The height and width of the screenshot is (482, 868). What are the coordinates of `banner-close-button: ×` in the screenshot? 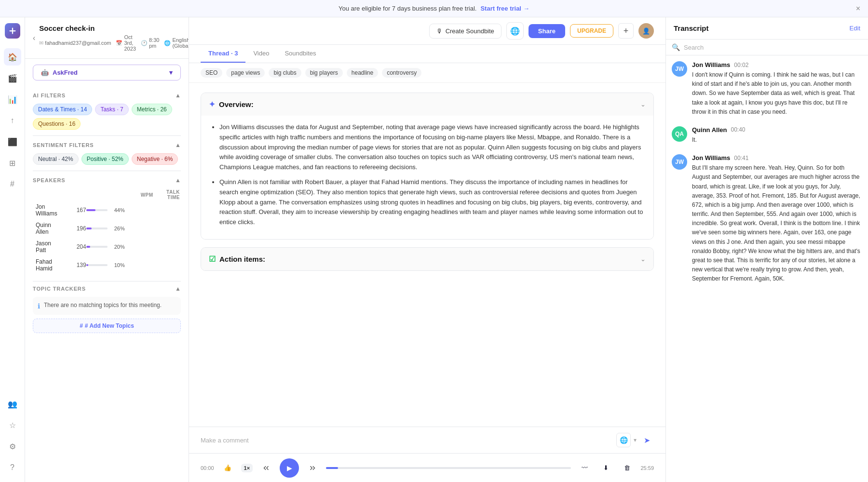 It's located at (858, 9).